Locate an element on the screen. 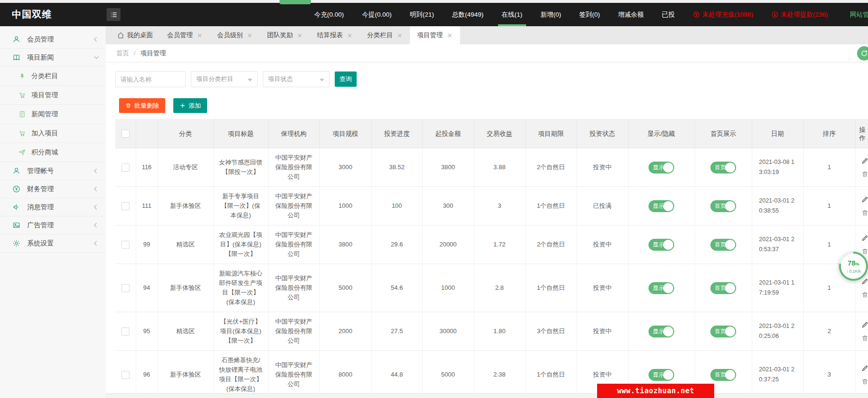 Image resolution: width=868 pixels, height=398 pixels. sidebar-item: 会员管理 is located at coordinates (53, 40).